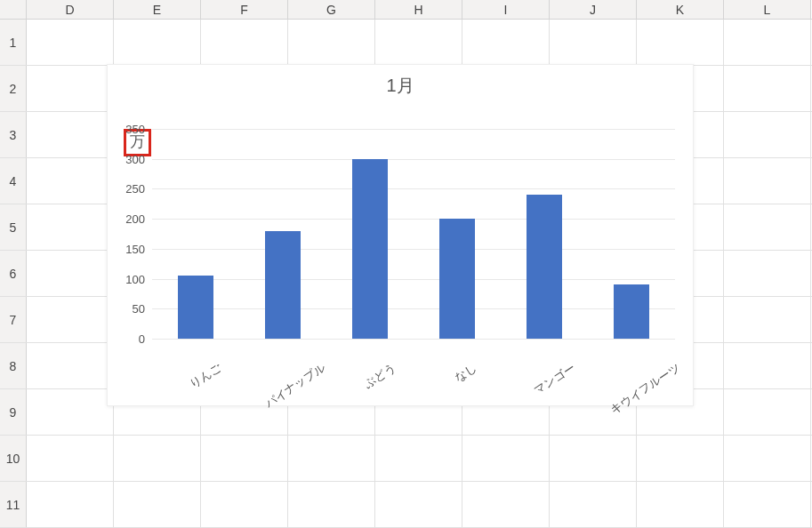  I want to click on y-tick-label: 350, so click(135, 130).